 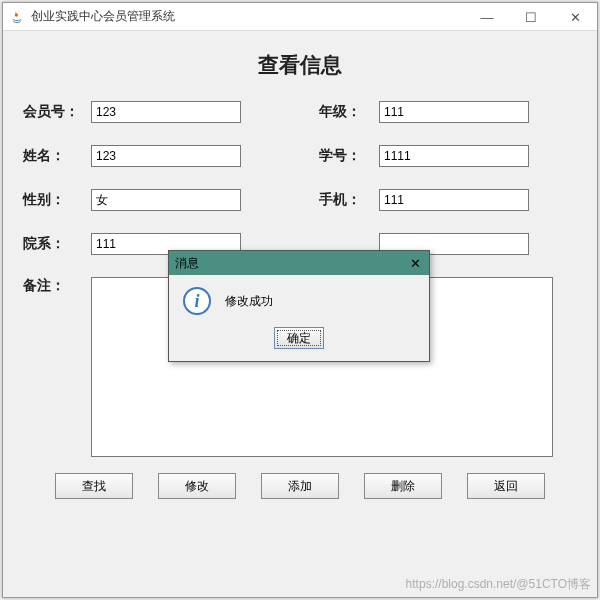 I want to click on label-name: 姓名：, so click(x=57, y=156).